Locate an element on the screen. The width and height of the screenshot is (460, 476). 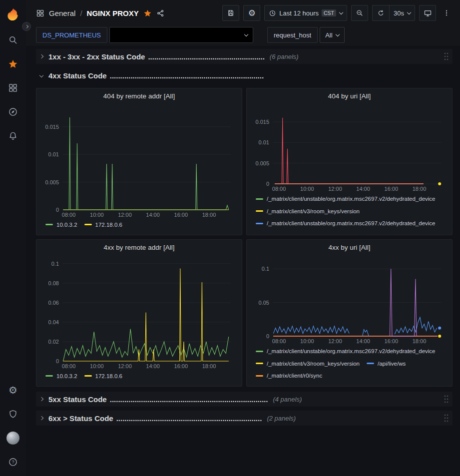
time-series-chart: 00.050.108:0010:0012:0014:0016:0018:00 is located at coordinates (350, 300).